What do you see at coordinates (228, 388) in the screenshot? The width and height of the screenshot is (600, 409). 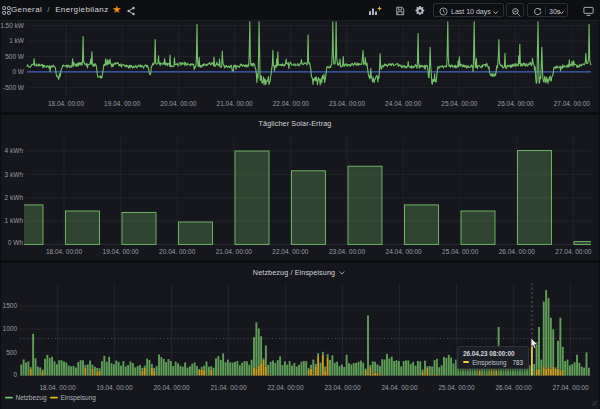 I see `svg-text: 21.04. 00:00` at bounding box center [228, 388].